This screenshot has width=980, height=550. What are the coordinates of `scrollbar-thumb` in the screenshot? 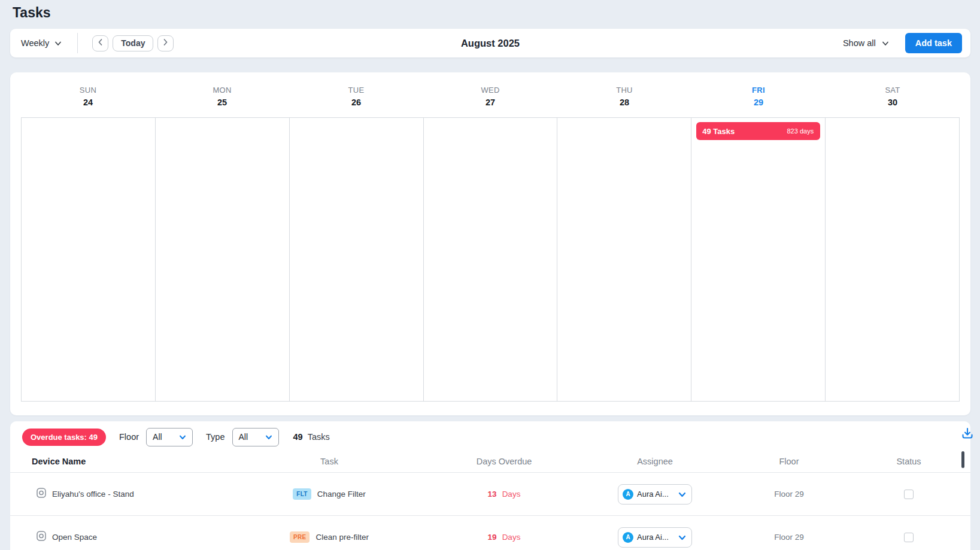 It's located at (963, 460).